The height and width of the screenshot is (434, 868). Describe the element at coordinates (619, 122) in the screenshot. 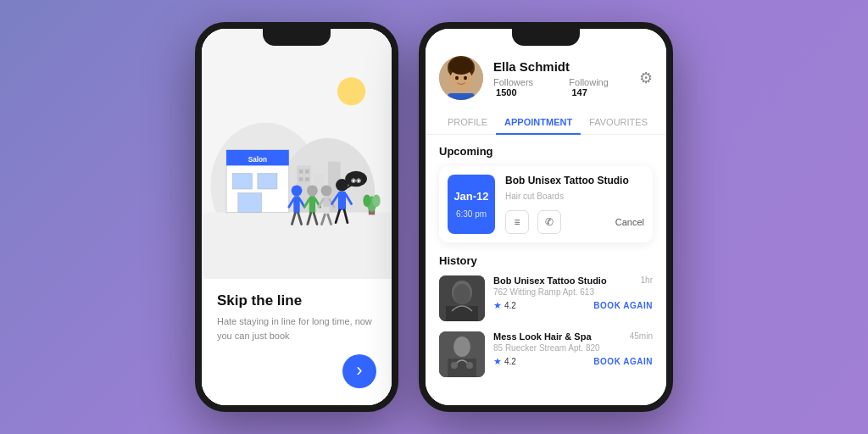

I see `tab-favourites: FAVOURITES` at that location.